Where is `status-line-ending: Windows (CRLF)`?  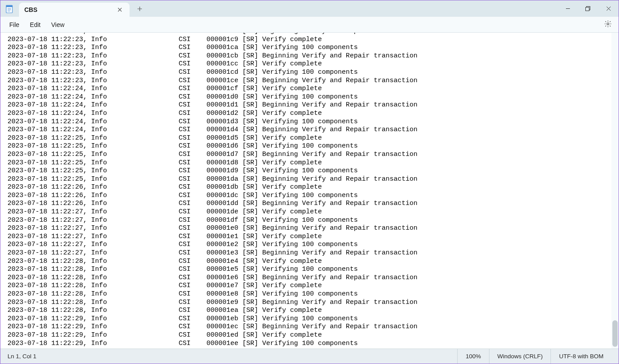
status-line-ending: Windows (CRLF) is located at coordinates (520, 356).